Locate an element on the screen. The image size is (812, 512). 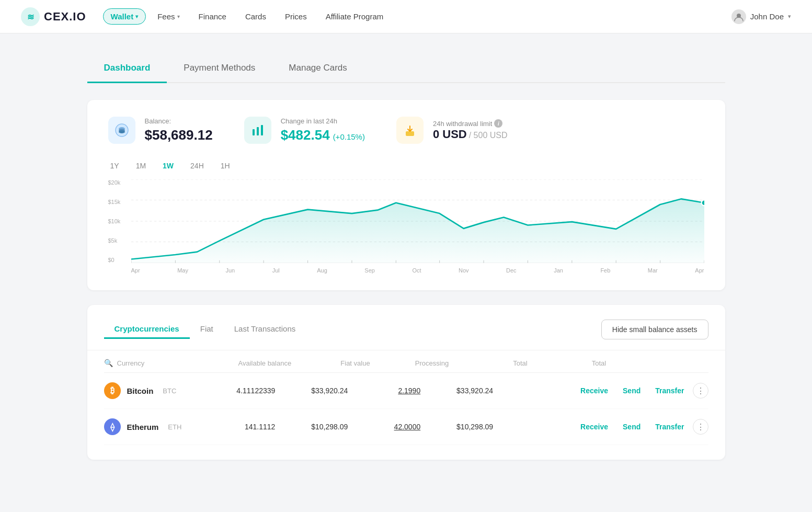
eth-name: Etherum is located at coordinates (143, 427).